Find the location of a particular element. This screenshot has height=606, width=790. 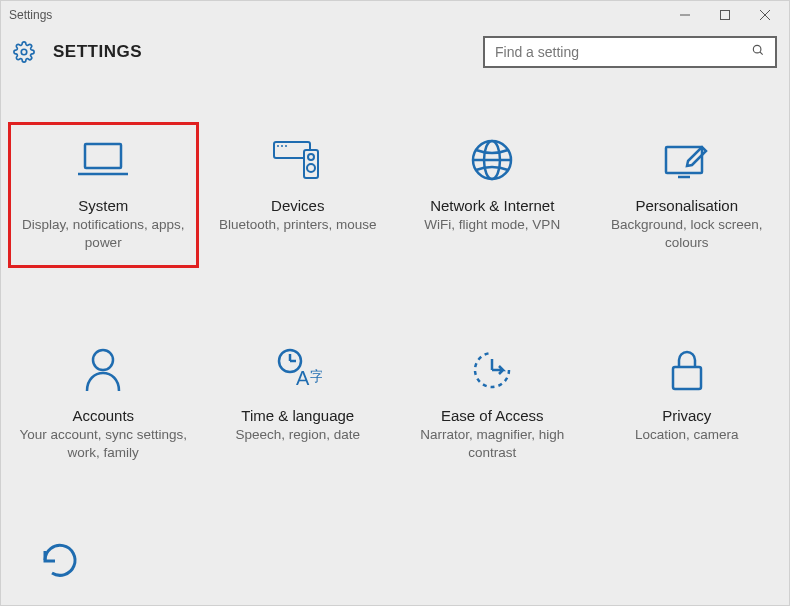

personalisation-icon is located at coordinates (687, 160).